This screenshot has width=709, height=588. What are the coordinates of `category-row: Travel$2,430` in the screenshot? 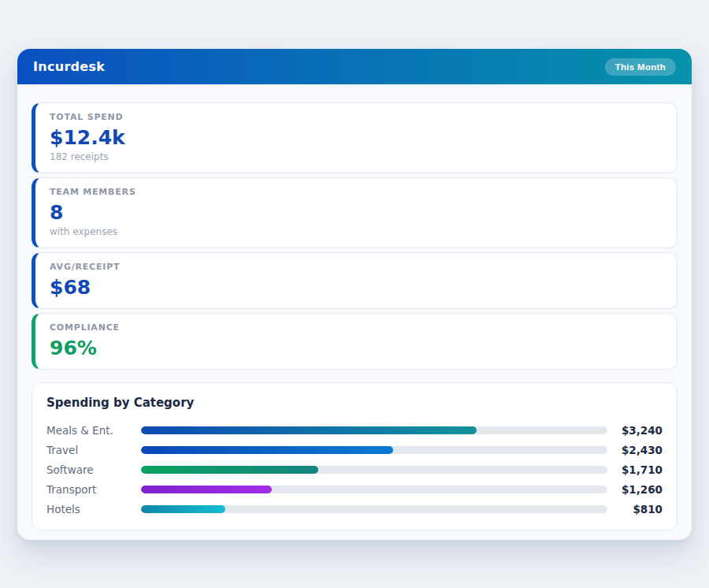 It's located at (354, 449).